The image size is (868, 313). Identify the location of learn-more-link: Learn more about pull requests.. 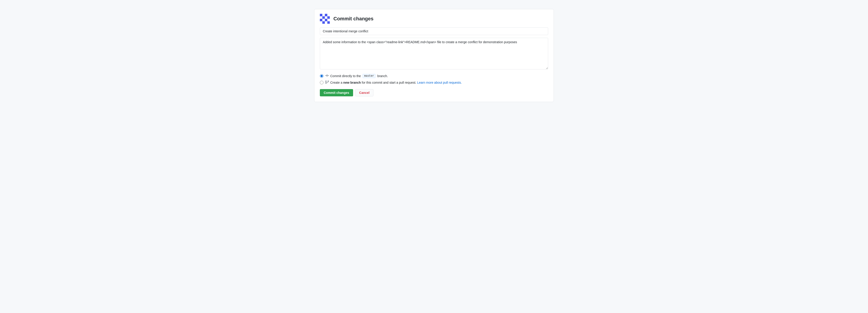
(439, 82).